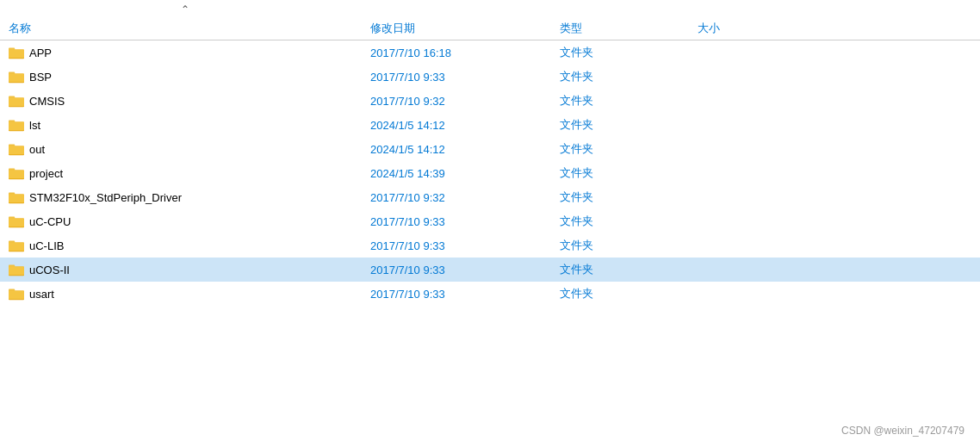  Describe the element at coordinates (185, 173) in the screenshot. I see `file-name: project` at that location.